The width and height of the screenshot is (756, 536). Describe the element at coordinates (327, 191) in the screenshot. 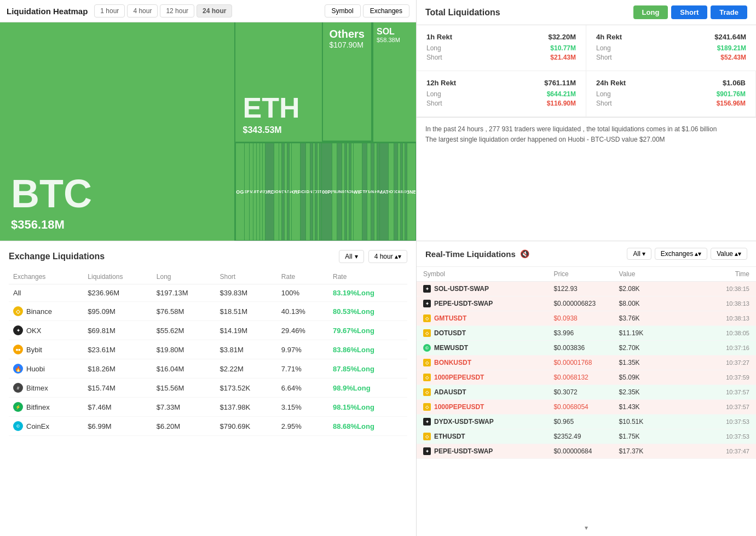

I see `cell-1000pep: 1000PEP` at that location.